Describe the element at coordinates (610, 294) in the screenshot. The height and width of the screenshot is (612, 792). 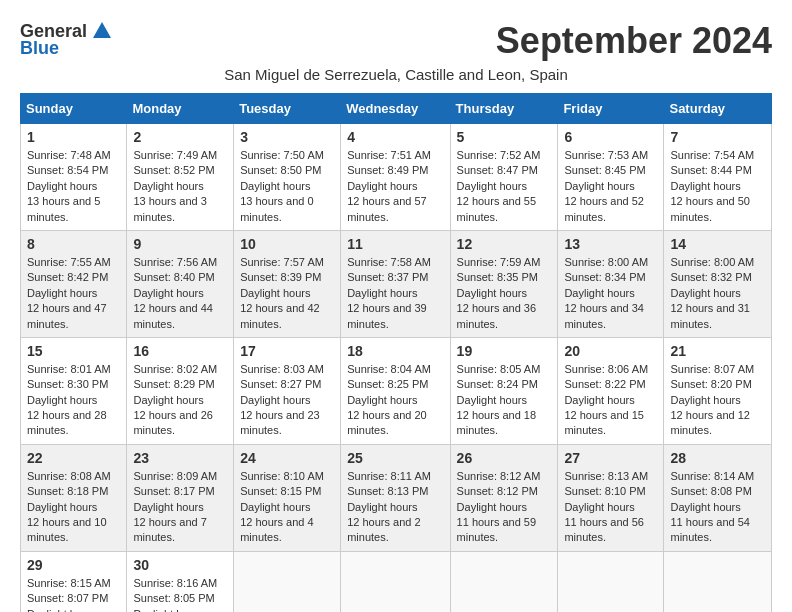
I see `day-info: Sunrise: 8:00 AM Sunset: 8:34 PM Dayligh…` at that location.